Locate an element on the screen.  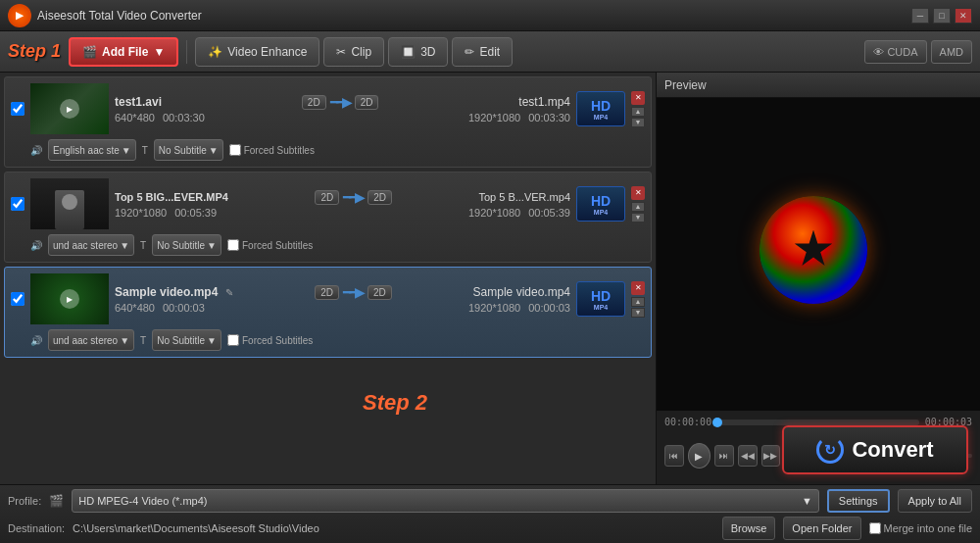
subtitle-dropdown-3: No Subtitle ▼ is located at coordinates (186, 340).